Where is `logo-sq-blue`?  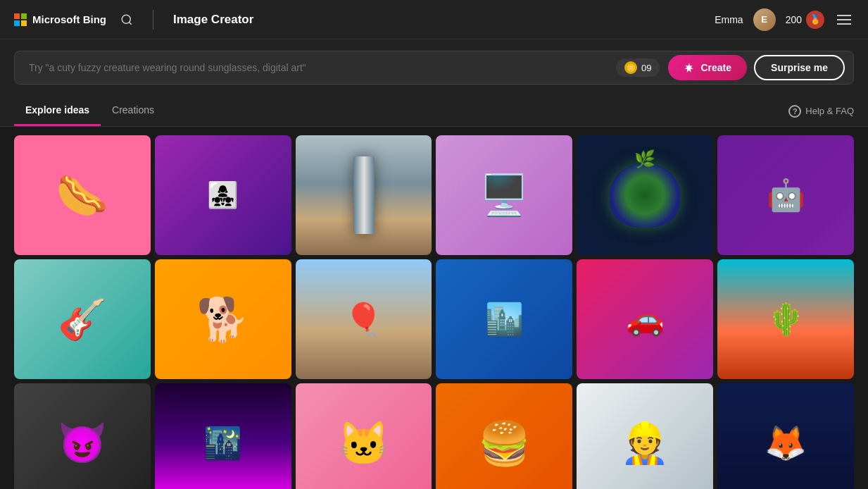 logo-sq-blue is located at coordinates (17, 23).